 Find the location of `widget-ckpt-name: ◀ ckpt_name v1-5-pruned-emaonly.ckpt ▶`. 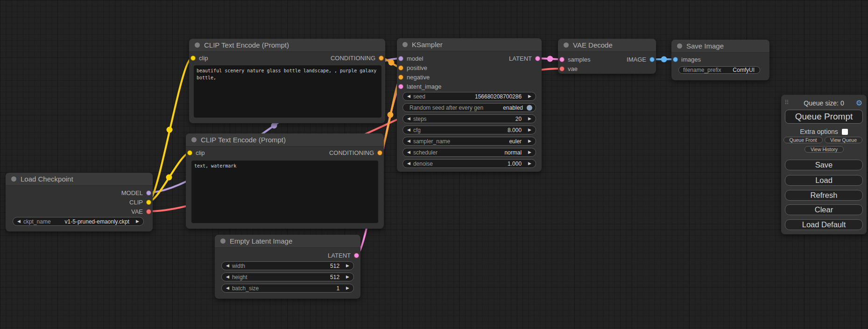

widget-ckpt-name: ◀ ckpt_name v1-5-pruned-emaonly.ckpt ▶ is located at coordinates (78, 221).